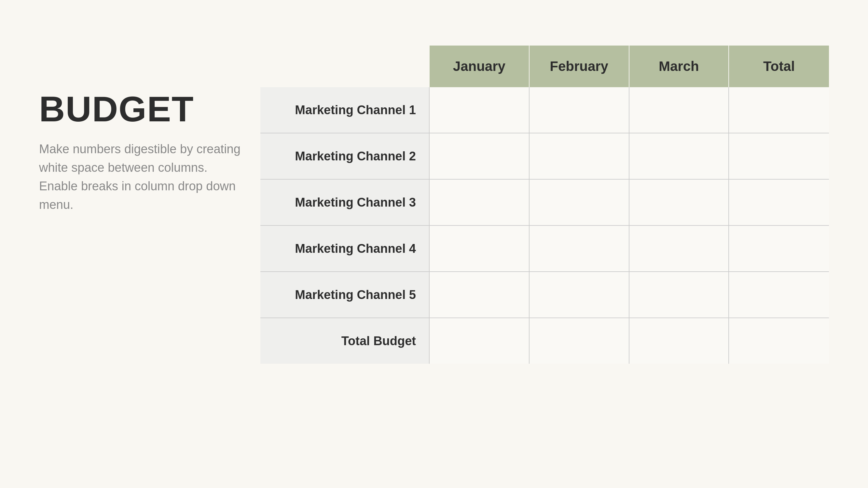 The width and height of the screenshot is (868, 488). What do you see at coordinates (779, 295) in the screenshot?
I see `data-cell-ch5-total` at bounding box center [779, 295].